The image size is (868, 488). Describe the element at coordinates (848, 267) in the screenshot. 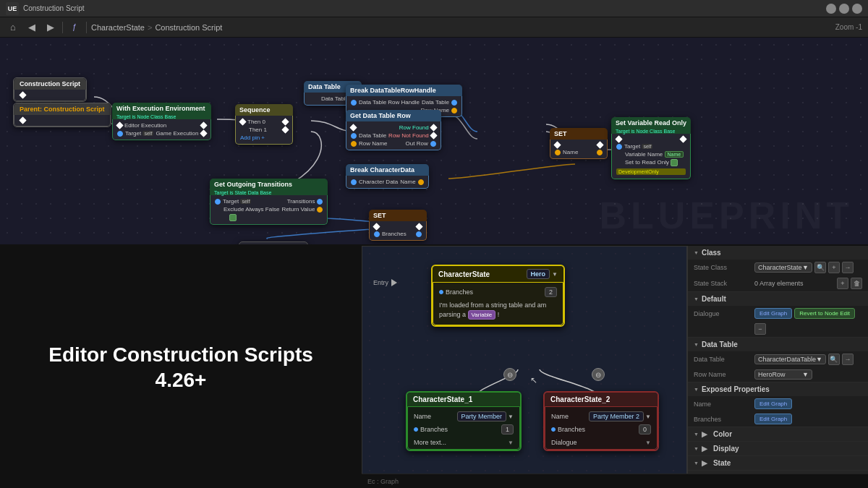

I see `state-class-arrow: →` at that location.